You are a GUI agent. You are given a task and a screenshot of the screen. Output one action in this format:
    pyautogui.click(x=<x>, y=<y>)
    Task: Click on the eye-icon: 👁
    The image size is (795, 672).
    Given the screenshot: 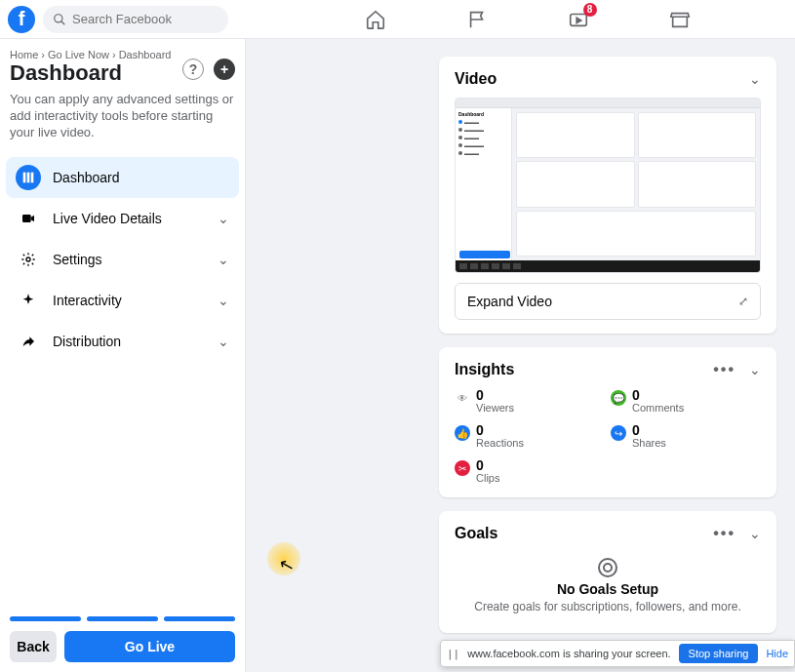 What is the action you would take?
    pyautogui.click(x=462, y=398)
    